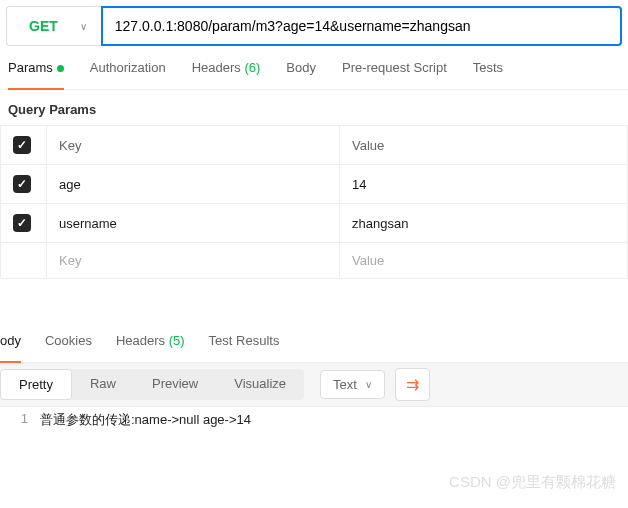 This screenshot has width=628, height=508. What do you see at coordinates (150, 344) in the screenshot?
I see `tab-response-headers: Headers (5)` at bounding box center [150, 344].